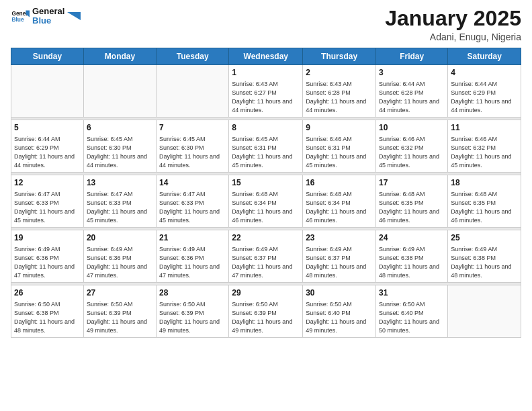 This screenshot has width=532, height=411. I want to click on calendar-cell: 11Sunrise: 6:46 AM Sunset: 6:32 PM Dayli…, so click(485, 146).